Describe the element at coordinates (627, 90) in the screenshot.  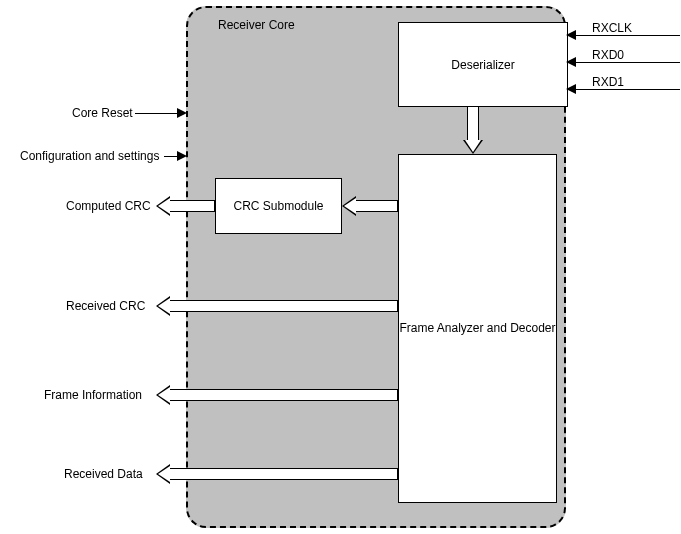
I see `rxd1-arrow-line` at that location.